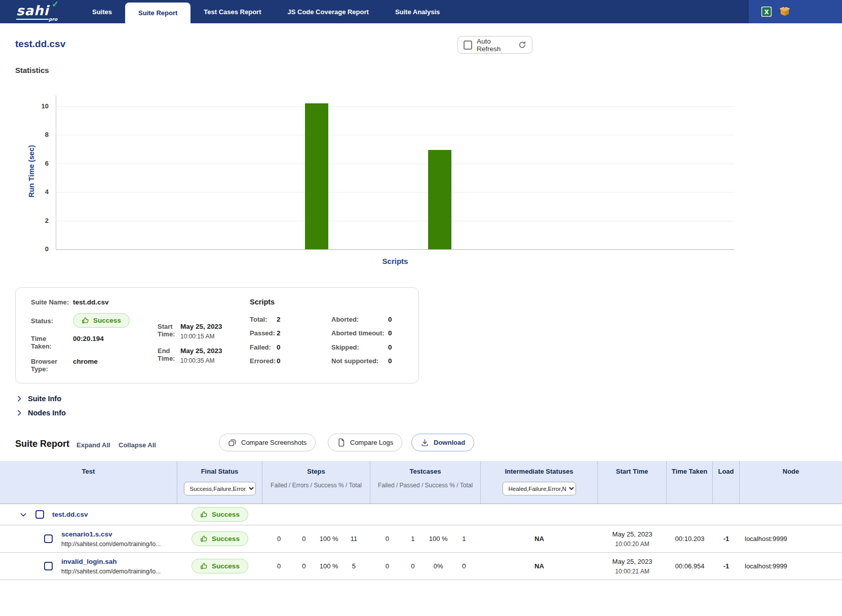 This screenshot has width=842, height=616. Describe the element at coordinates (43, 444) in the screenshot. I see `suite-report-heading: Suite Report` at that location.